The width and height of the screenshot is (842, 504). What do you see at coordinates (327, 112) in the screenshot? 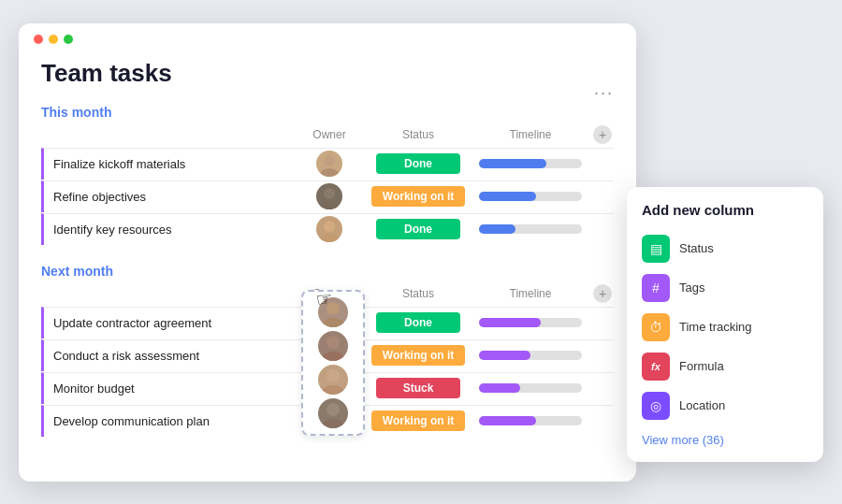
I see `section-header-this-month: This month` at bounding box center [327, 112].